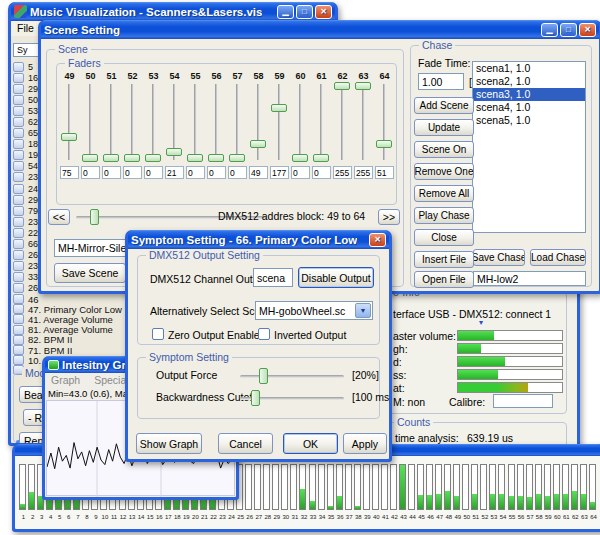  I want to click on calibre-field, so click(523, 401).